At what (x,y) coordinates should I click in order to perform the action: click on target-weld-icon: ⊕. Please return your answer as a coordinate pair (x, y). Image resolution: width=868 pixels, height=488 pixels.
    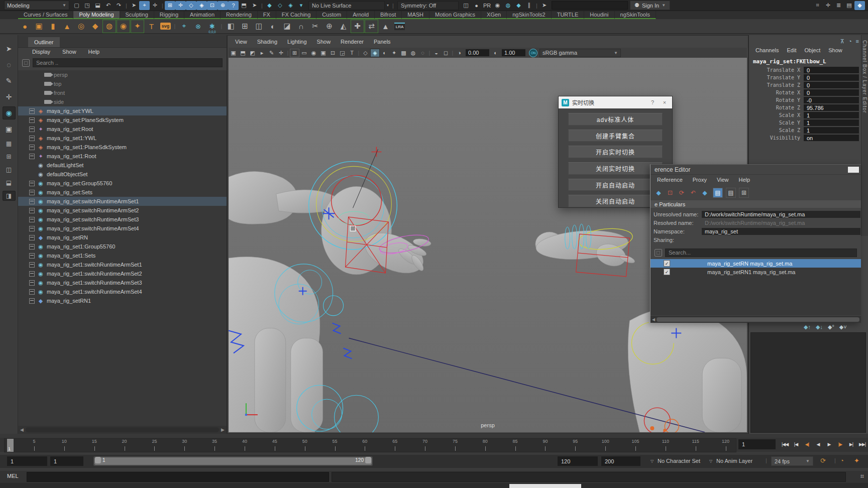
    Looking at the image, I should click on (330, 26).